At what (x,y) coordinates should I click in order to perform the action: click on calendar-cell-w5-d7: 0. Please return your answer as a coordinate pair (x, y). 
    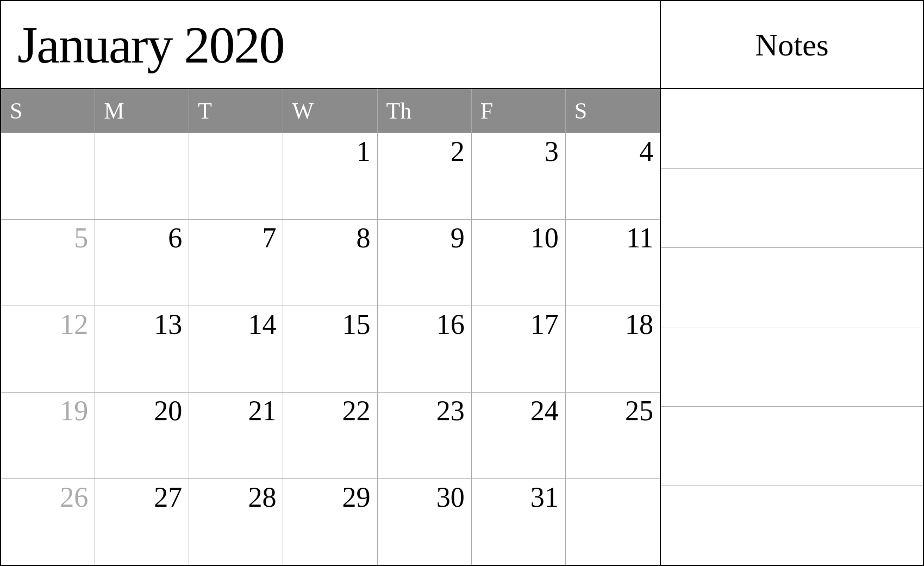
    Looking at the image, I should click on (613, 522).